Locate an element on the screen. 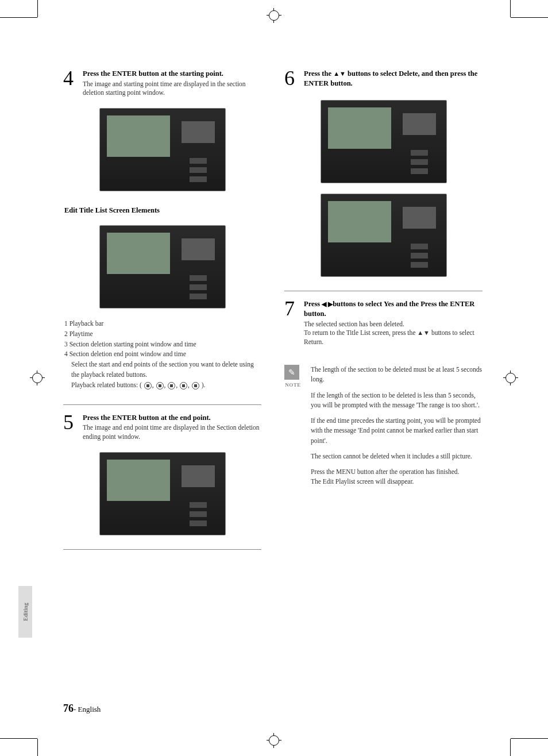 This screenshot has width=548, height=756. legend-subtext: Select the start and end points of the s… is located at coordinates (167, 370).